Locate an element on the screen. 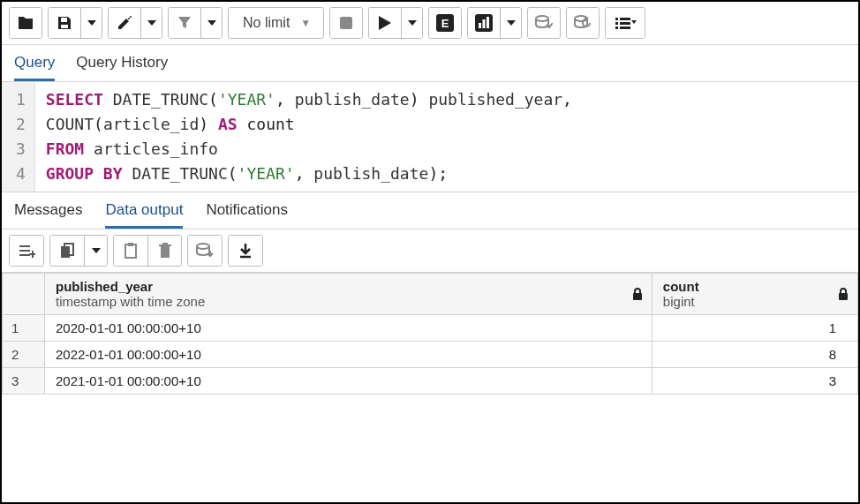 This screenshot has height=504, width=860. tab-messages: Messages is located at coordinates (48, 215).